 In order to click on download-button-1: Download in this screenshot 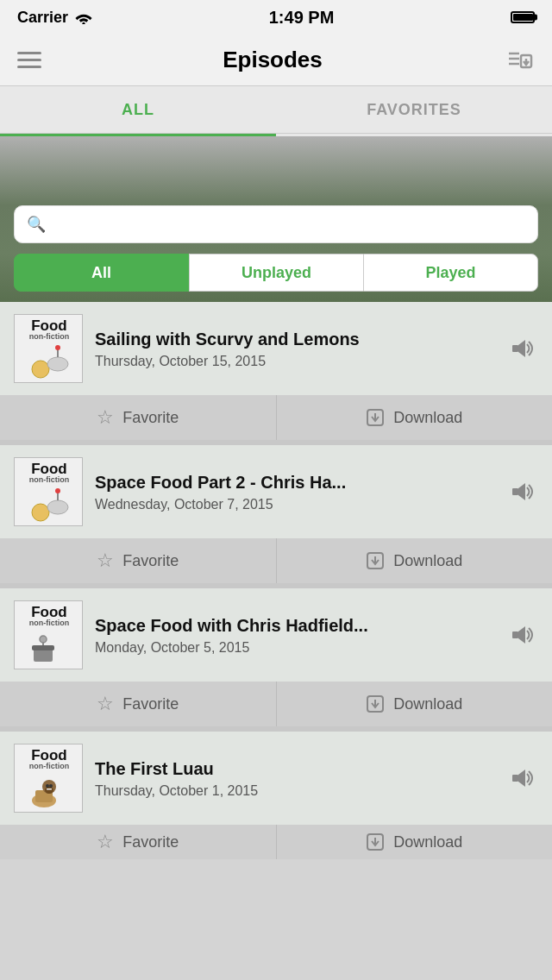, I will do `click(415, 418)`.